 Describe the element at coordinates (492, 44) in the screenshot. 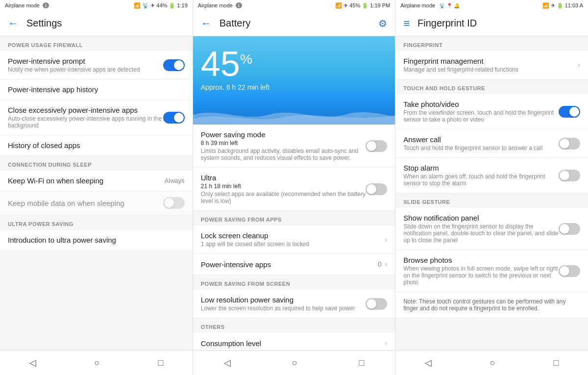

I see `section-label-fingerprint: FINGERPRINT` at that location.